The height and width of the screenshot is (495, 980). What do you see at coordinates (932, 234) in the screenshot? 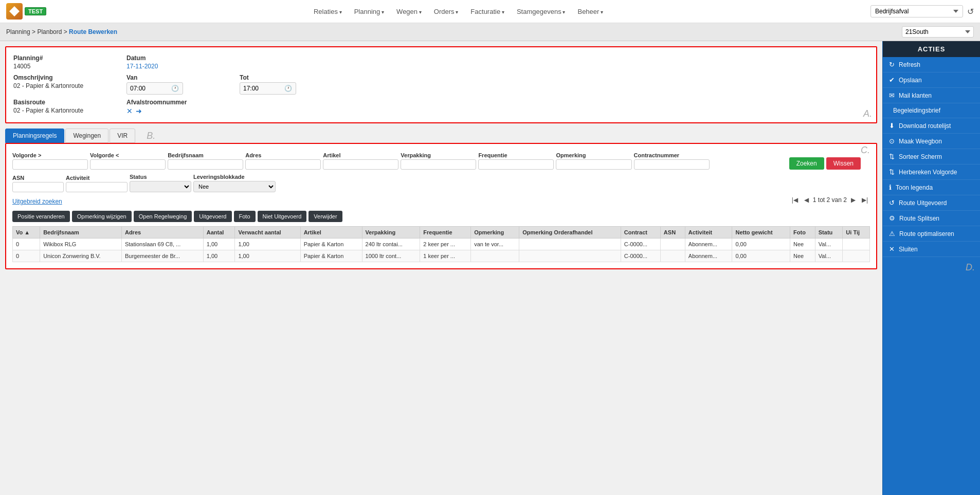
I see `sidebar-btn-optimaliseren: ⚠ Route optimaliseren` at bounding box center [932, 234].